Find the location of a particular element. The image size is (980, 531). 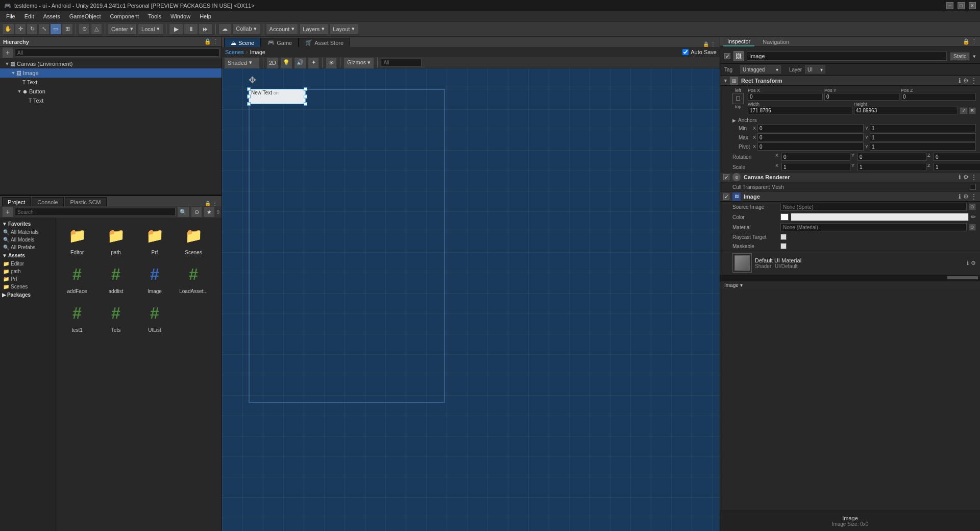

cr-menu-icon: ⋮ is located at coordinates (974, 177).